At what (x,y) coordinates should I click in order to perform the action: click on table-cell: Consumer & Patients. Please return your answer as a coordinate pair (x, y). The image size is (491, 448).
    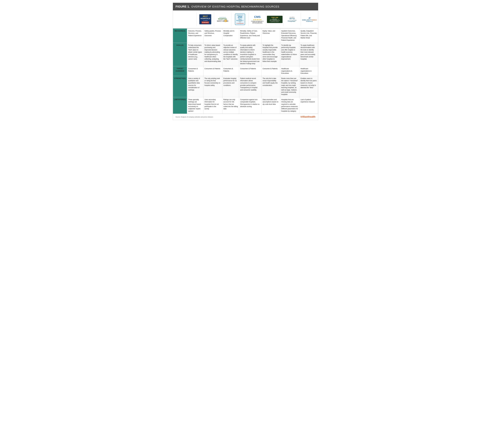
    Looking at the image, I should click on (271, 71).